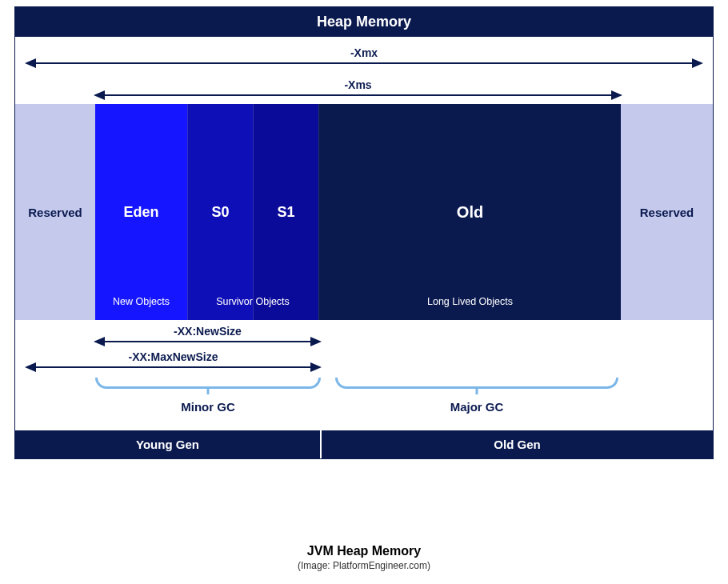 The height and width of the screenshot is (584, 728). Describe the element at coordinates (470, 302) in the screenshot. I see `old-sub: Long Lived Objects` at that location.